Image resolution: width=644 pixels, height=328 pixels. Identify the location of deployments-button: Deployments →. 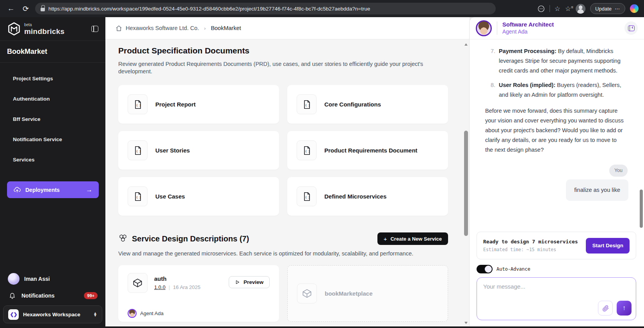
(53, 190).